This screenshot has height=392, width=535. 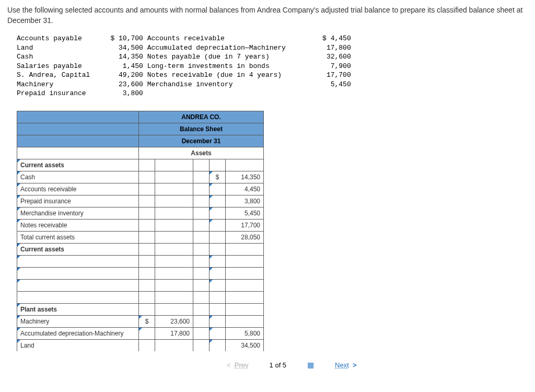 What do you see at coordinates (310, 365) in the screenshot?
I see `grid-icon: ▦` at bounding box center [310, 365].